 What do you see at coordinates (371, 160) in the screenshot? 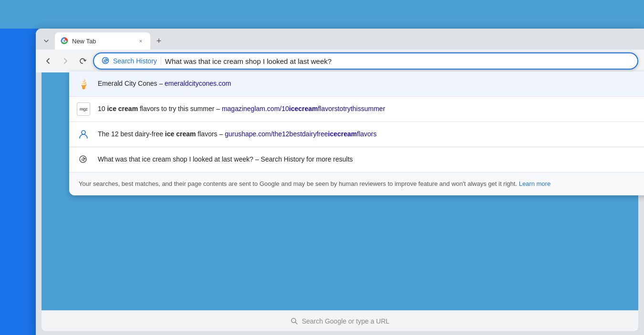
I see `search-history-more-content: What was that ice cream shop I looked at…` at bounding box center [371, 160].